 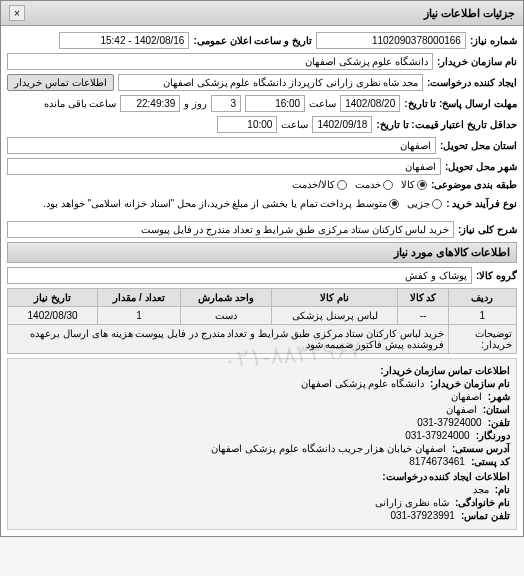 I want to click on table-desc-row: توضیحات خریدار: خرید لباس کارکنان ستاد م…, so click(x=262, y=340).